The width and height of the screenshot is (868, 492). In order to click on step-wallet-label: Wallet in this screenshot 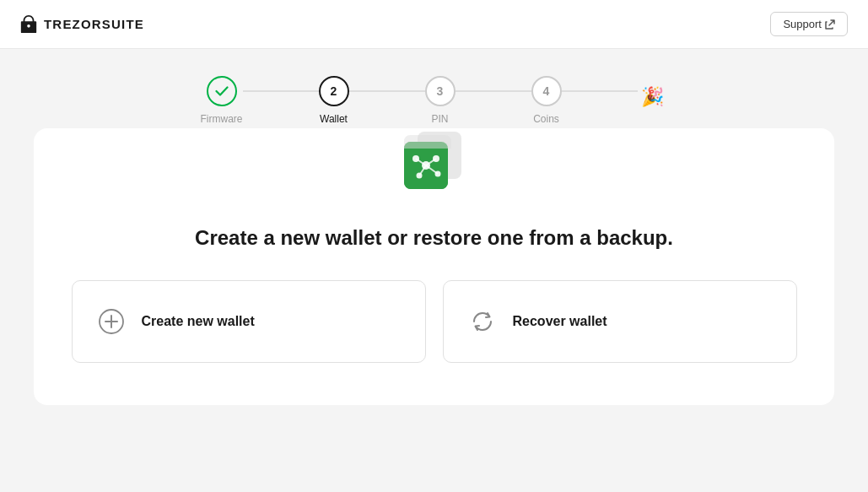, I will do `click(334, 119)`.